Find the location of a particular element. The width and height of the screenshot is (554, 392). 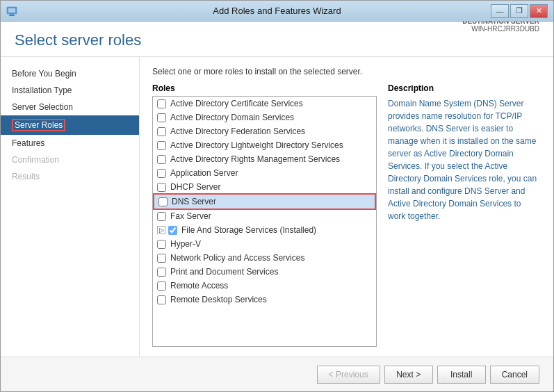

window-controls: — ❐ ✕ is located at coordinates (519, 11).